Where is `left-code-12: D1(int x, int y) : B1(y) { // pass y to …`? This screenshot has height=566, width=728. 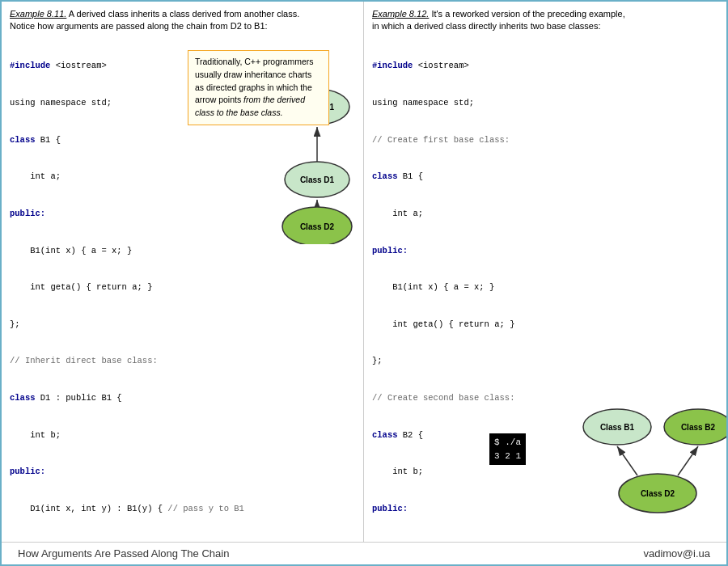 left-code-12: D1(int x, int y) : B1(y) { // pass y to … is located at coordinates (183, 509).